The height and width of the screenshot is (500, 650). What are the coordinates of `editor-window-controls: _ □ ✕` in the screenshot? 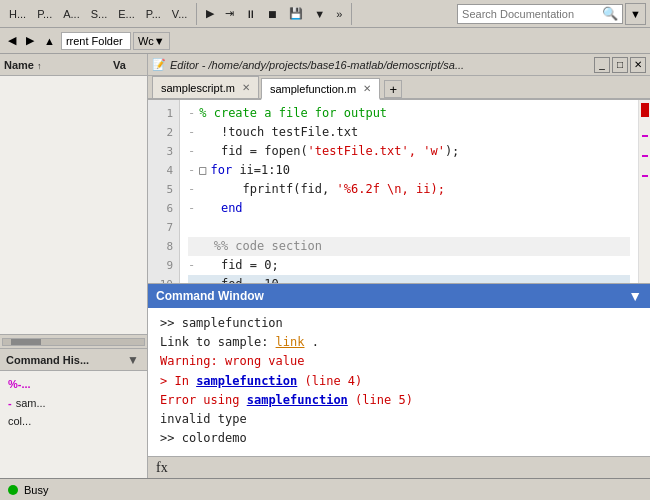 It's located at (620, 65).